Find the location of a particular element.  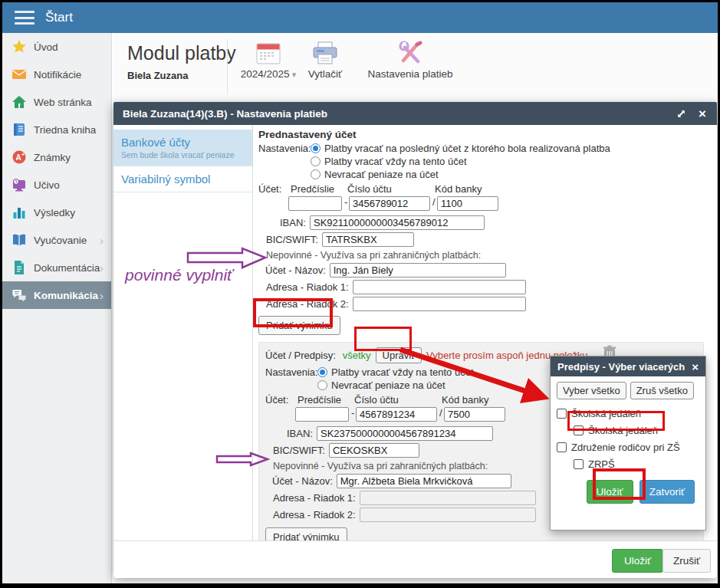

sidebar-item-label: Úvod is located at coordinates (46, 48).